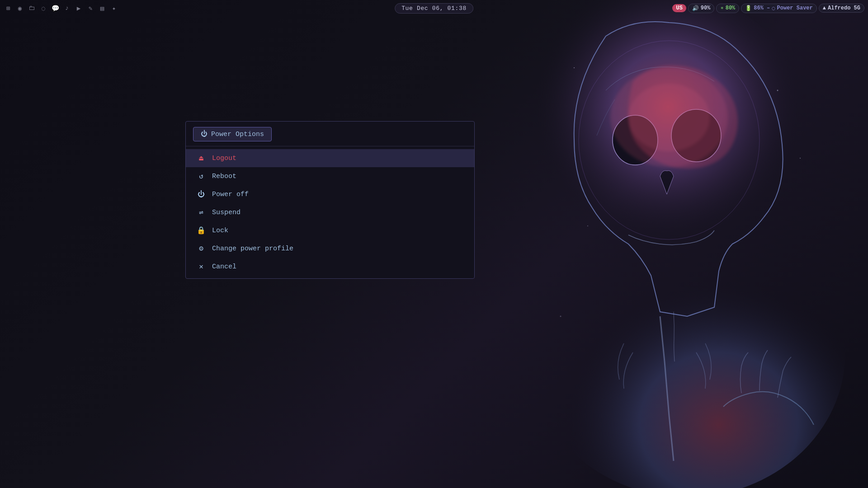 This screenshot has width=868, height=488. I want to click on poweroff-icon: ⏻, so click(201, 194).